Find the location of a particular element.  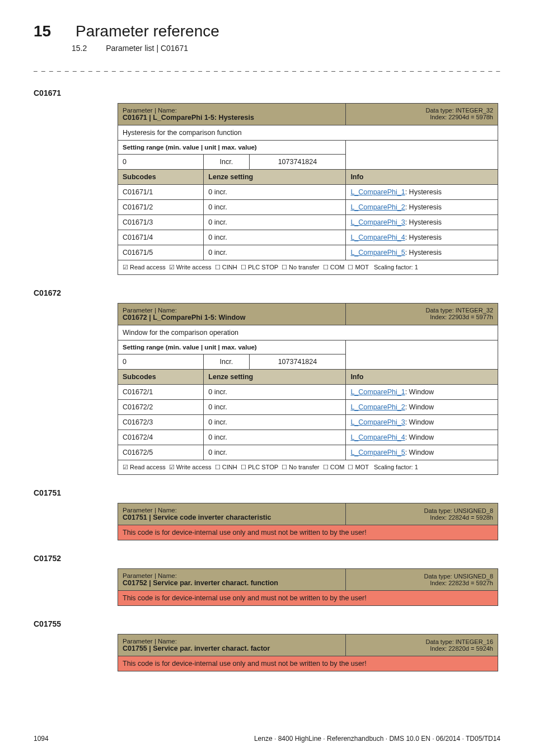

subcode: C01672/2 is located at coordinates (161, 408).